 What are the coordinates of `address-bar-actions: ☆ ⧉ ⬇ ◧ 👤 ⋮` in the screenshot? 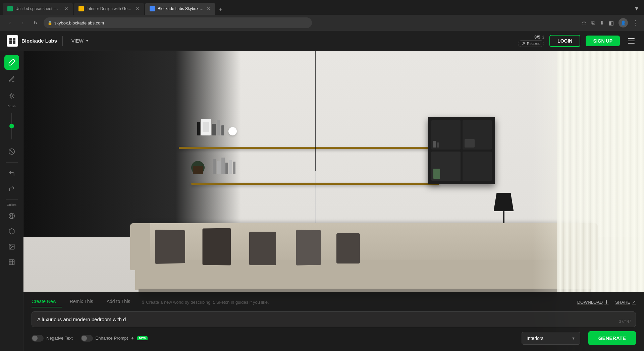 It's located at (610, 23).